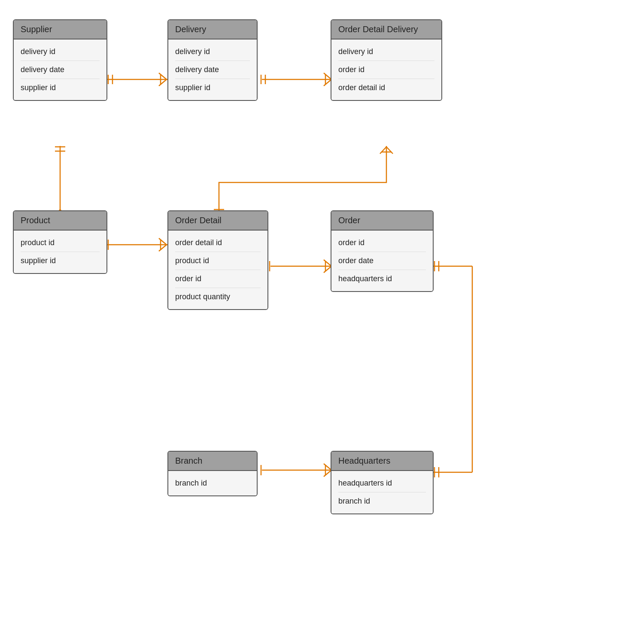 This screenshot has height=644, width=644. I want to click on supplier-header: Supplier, so click(60, 30).